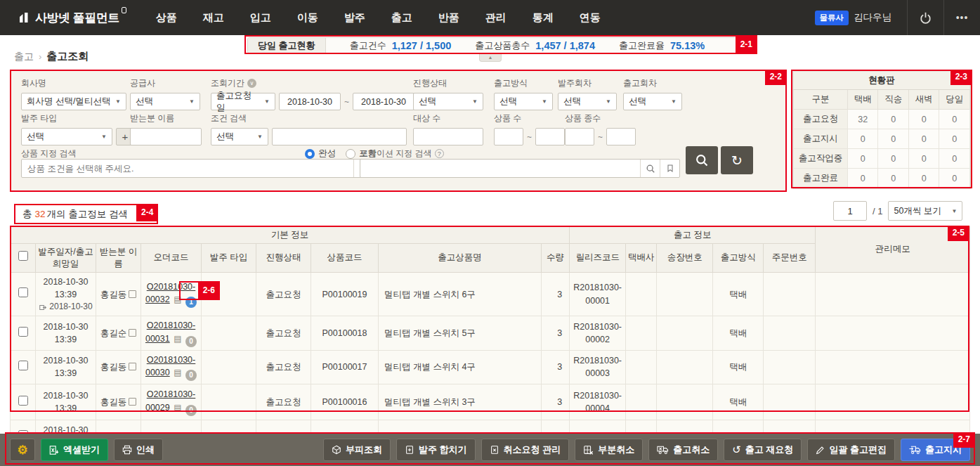 The height and width of the screenshot is (466, 980). What do you see at coordinates (490, 58) in the screenshot?
I see `statusbar-collapse-button: ▲` at bounding box center [490, 58].